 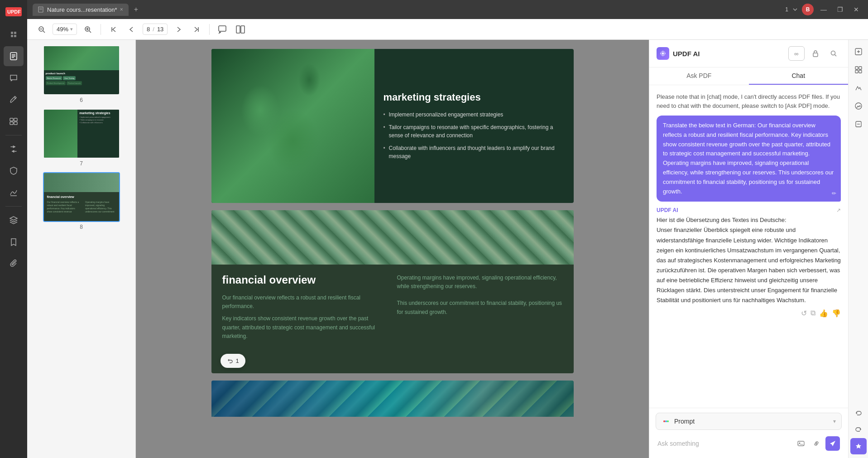 What do you see at coordinates (178, 29) in the screenshot?
I see `go-next-button` at bounding box center [178, 29].